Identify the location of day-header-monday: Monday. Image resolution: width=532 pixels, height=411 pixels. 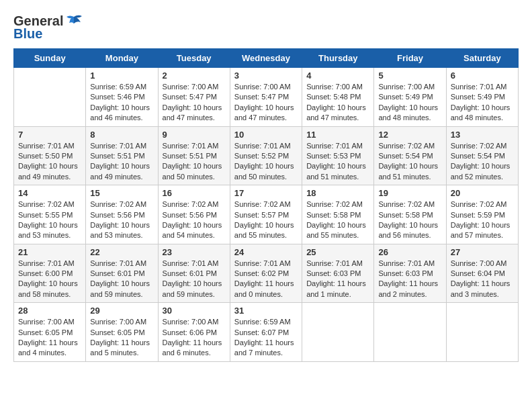
(122, 58).